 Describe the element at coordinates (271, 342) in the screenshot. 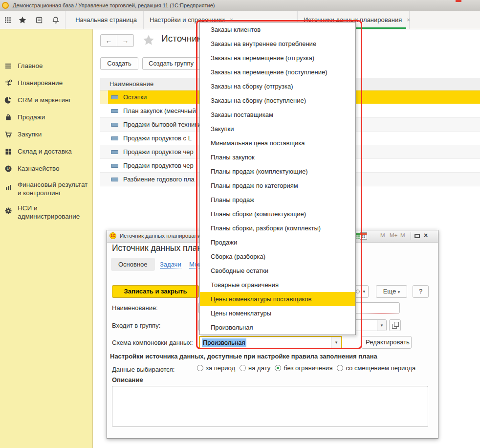

I see `schema-combobox: Произвольная ▾` at that location.